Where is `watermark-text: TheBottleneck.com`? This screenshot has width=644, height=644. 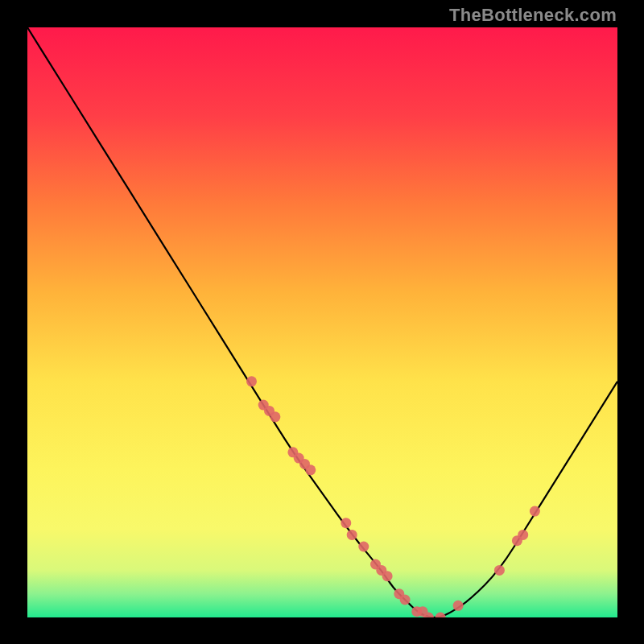 watermark-text: TheBottleneck.com is located at coordinates (533, 15).